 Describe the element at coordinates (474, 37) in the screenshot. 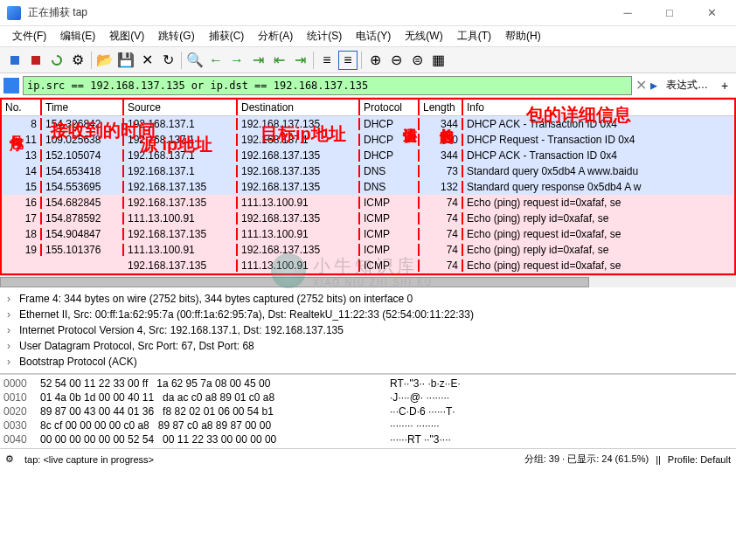

I see `menu-item: 工具(T)` at that location.